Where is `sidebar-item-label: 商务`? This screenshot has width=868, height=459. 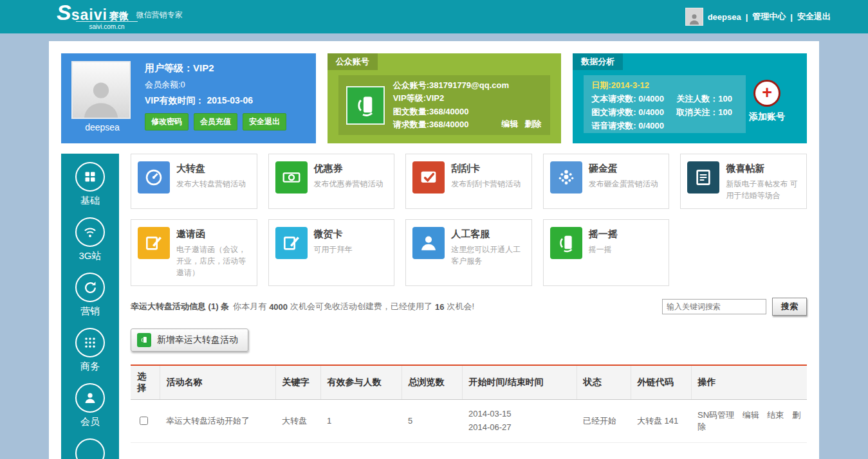
sidebar-item-label: 商务 is located at coordinates (90, 366).